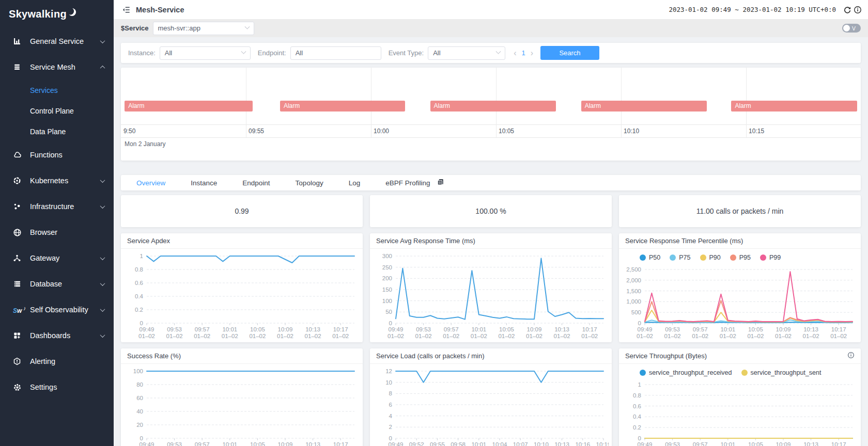 Image resolution: width=868 pixels, height=446 pixels. What do you see at coordinates (740, 258) in the screenshot?
I see `legend-item-p95: P95` at bounding box center [740, 258].